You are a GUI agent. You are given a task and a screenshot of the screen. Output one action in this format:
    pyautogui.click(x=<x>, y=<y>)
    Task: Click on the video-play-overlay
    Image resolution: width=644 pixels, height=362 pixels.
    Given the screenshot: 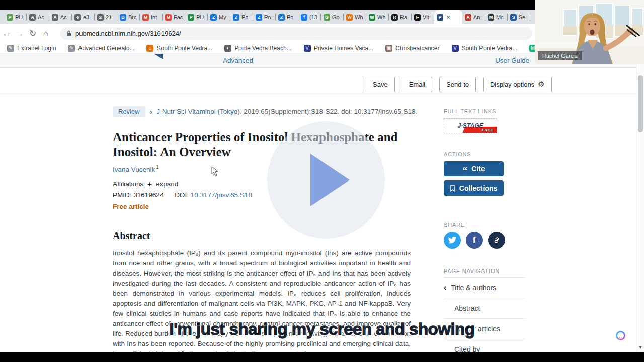 What is the action you would take?
    pyautogui.click(x=326, y=180)
    